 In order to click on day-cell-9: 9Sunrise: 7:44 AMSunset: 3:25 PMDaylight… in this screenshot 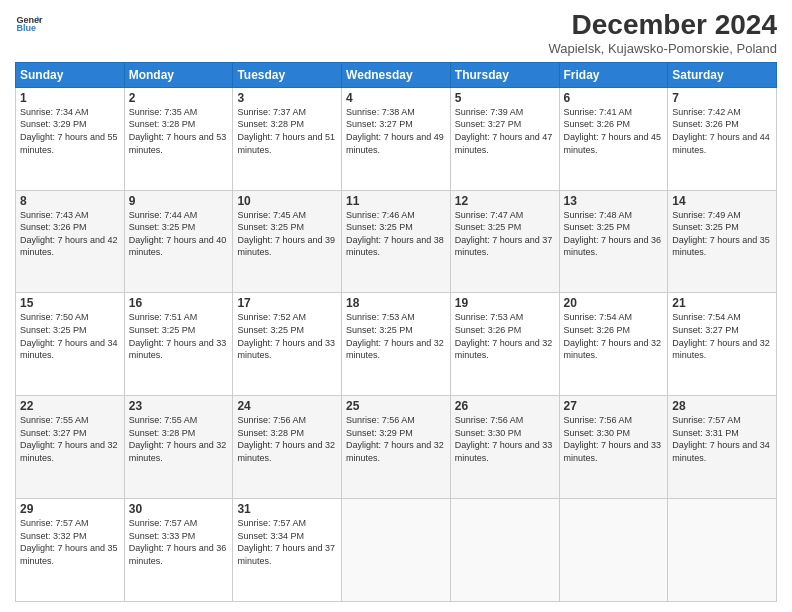, I will do `click(178, 242)`.